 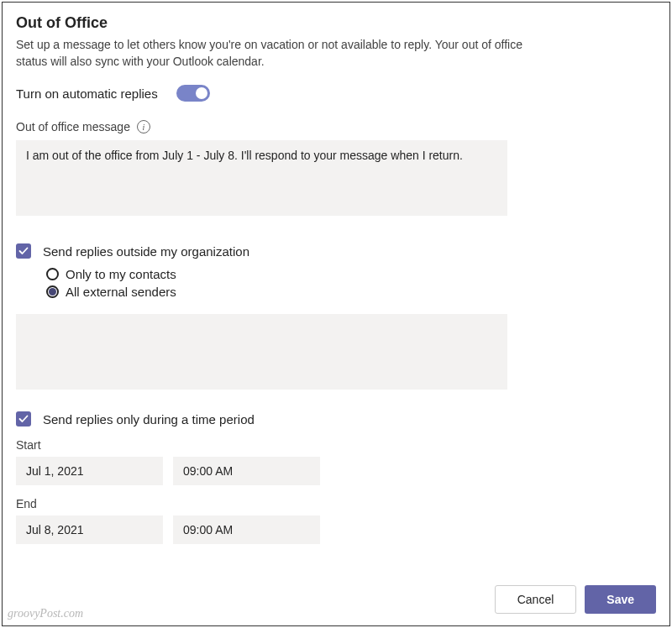 I want to click on external-replies-row: Send replies outside my organization, so click(x=336, y=251).